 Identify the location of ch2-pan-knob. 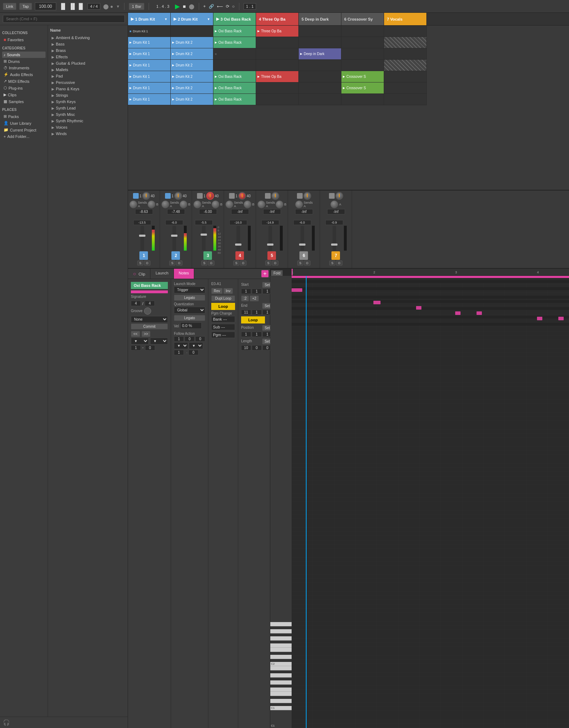
(178, 196).